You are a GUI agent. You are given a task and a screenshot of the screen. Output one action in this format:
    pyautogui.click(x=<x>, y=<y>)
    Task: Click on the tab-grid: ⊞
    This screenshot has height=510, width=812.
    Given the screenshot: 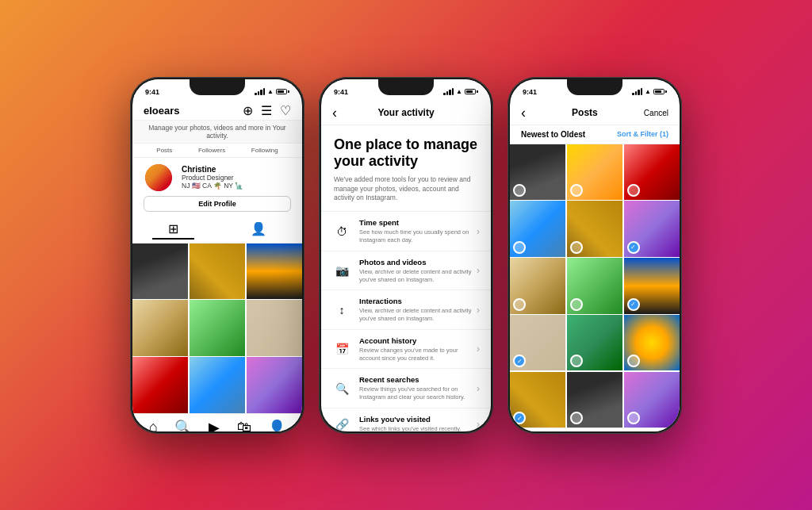 What is the action you would take?
    pyautogui.click(x=173, y=230)
    